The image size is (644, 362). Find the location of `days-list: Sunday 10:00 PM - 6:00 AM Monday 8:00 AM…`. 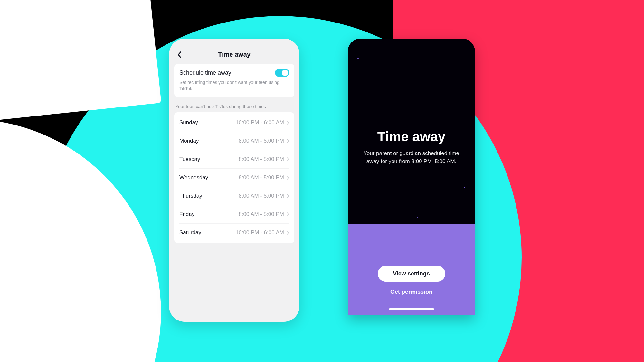

days-list: Sunday 10:00 PM - 6:00 AM Monday 8:00 AM… is located at coordinates (234, 178).